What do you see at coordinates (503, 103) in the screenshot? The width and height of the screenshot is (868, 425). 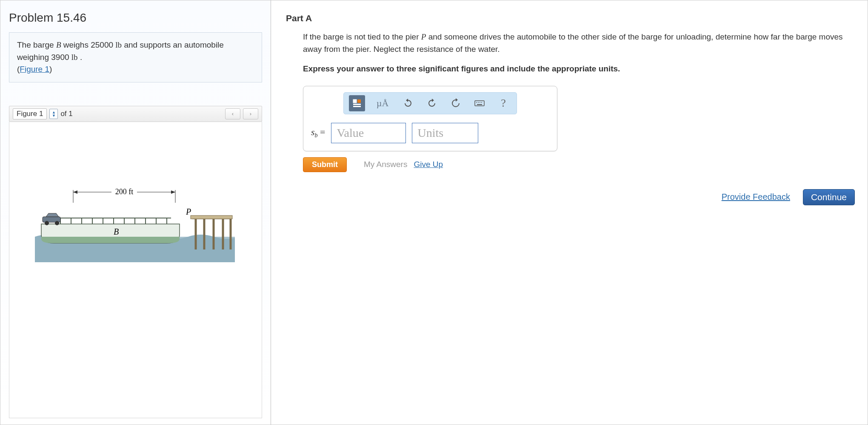 I see `help-button: ?` at bounding box center [503, 103].